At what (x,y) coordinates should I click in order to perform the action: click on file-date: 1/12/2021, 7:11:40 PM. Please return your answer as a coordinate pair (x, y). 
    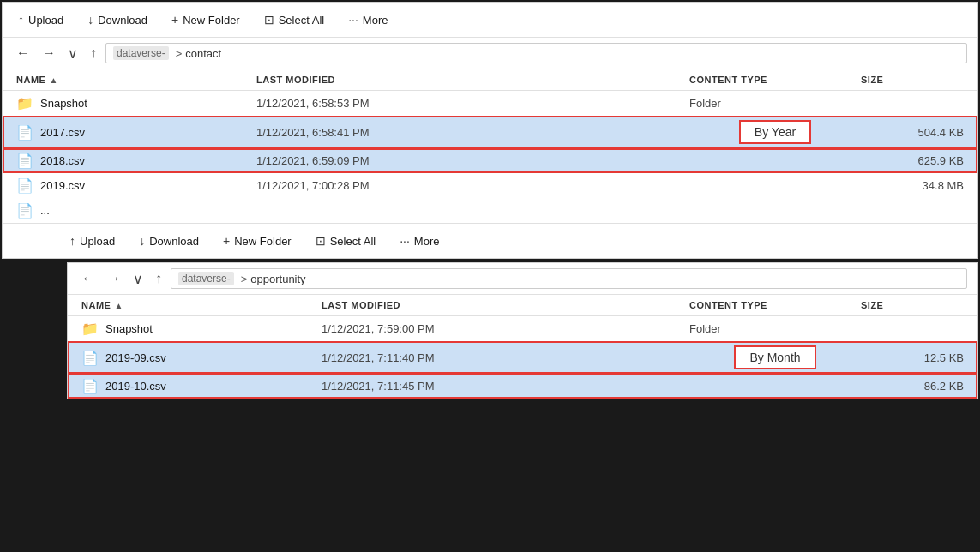
    Looking at the image, I should click on (506, 358).